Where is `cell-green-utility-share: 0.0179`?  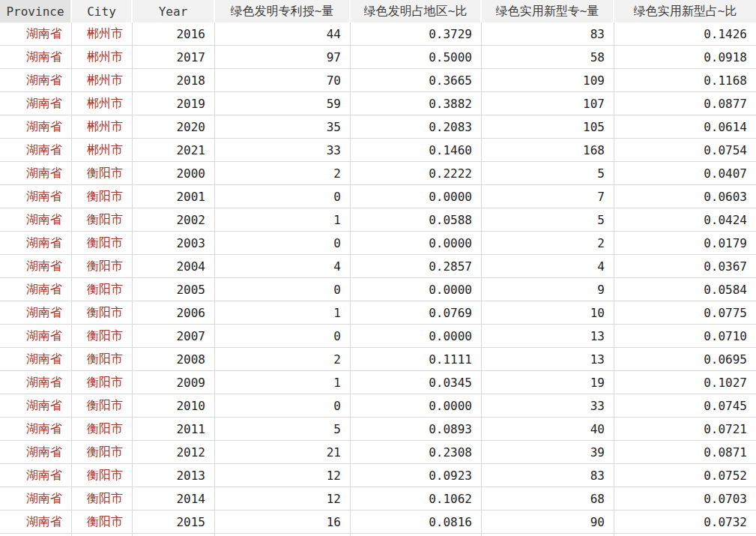 cell-green-utility-share: 0.0179 is located at coordinates (685, 243).